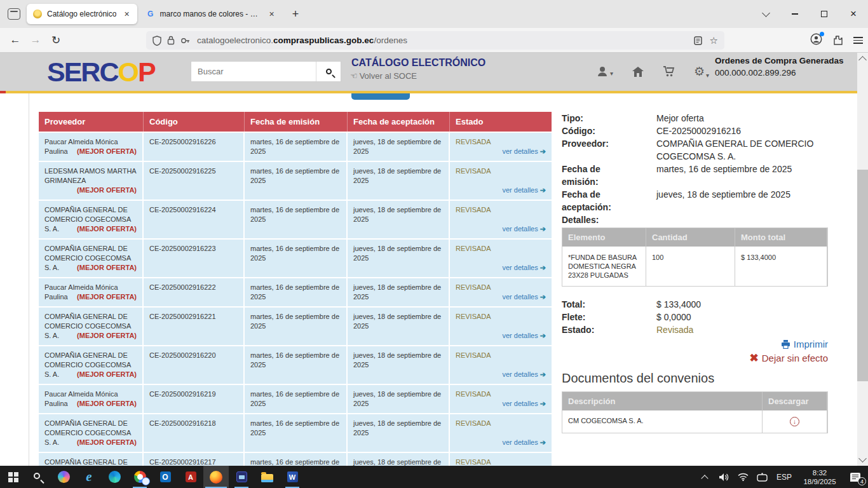 This screenshot has height=488, width=868. What do you see at coordinates (140, 477) in the screenshot?
I see `taskbar-chrome-icon` at bounding box center [140, 477].